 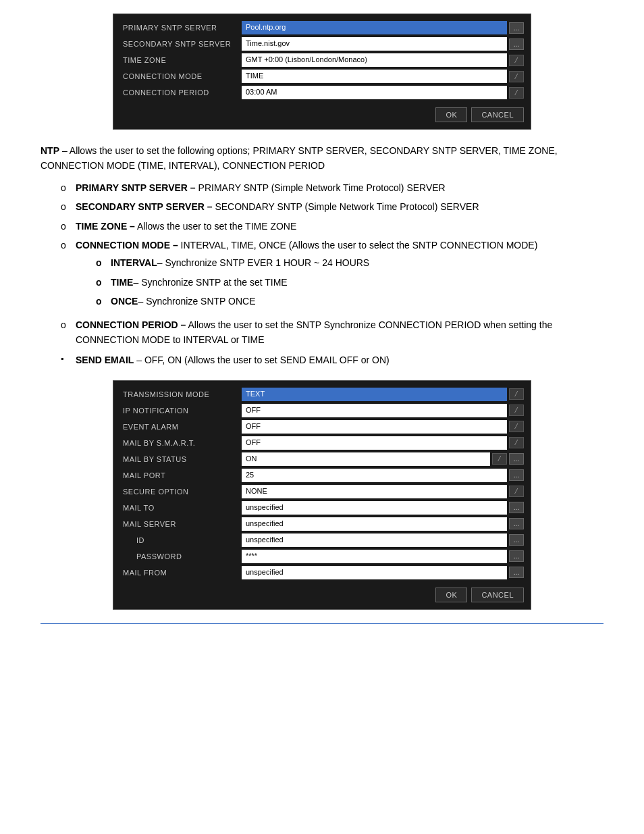 I want to click on email-row-label: SECURE OPTION, so click(x=181, y=492).